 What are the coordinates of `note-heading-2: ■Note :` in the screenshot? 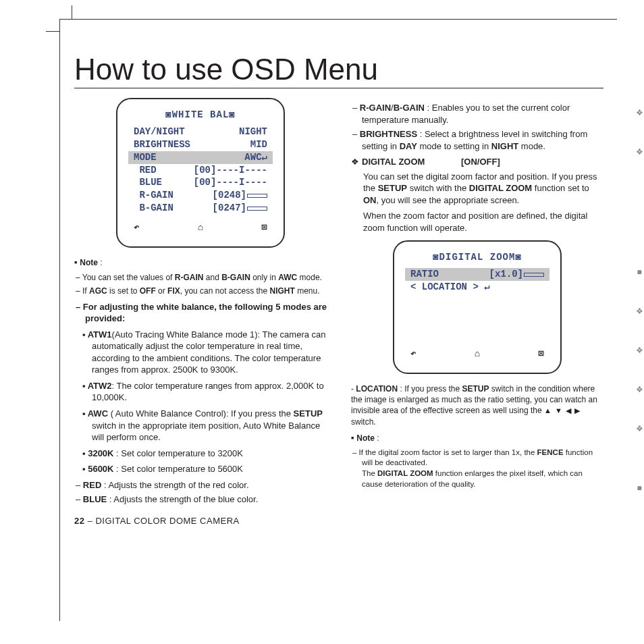 It's located at (477, 438).